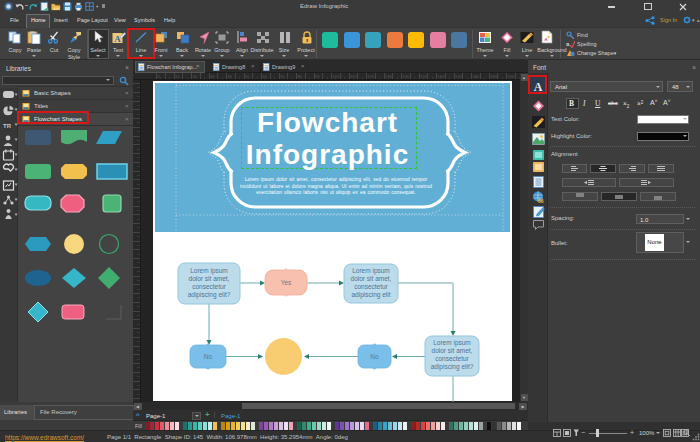 The width and height of the screenshot is (700, 442). I want to click on svg-text: adipiscing elit, so click(370, 295).